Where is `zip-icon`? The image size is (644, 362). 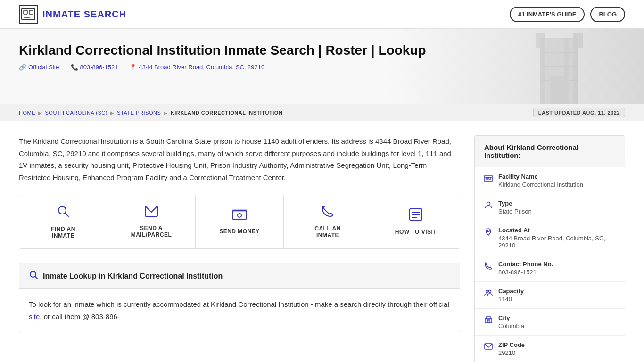 zip-icon is located at coordinates (488, 347).